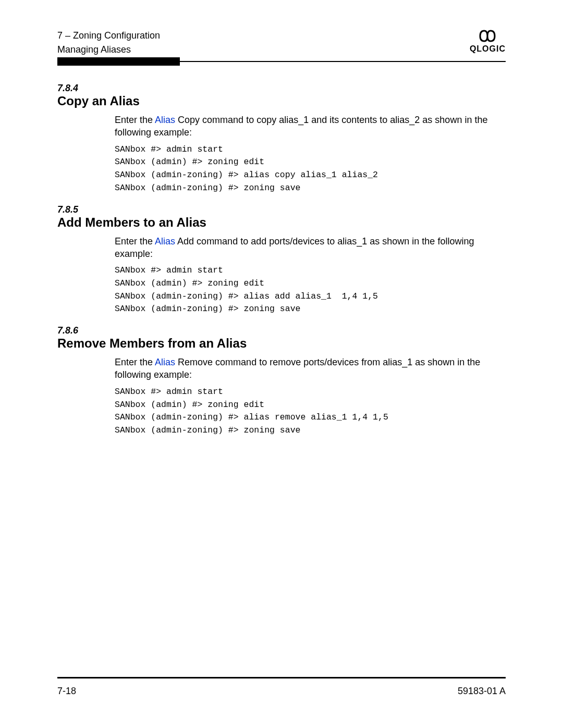 The image size is (563, 728). Describe the element at coordinates (282, 101) in the screenshot. I see `section-title: Copy an Alias` at that location.